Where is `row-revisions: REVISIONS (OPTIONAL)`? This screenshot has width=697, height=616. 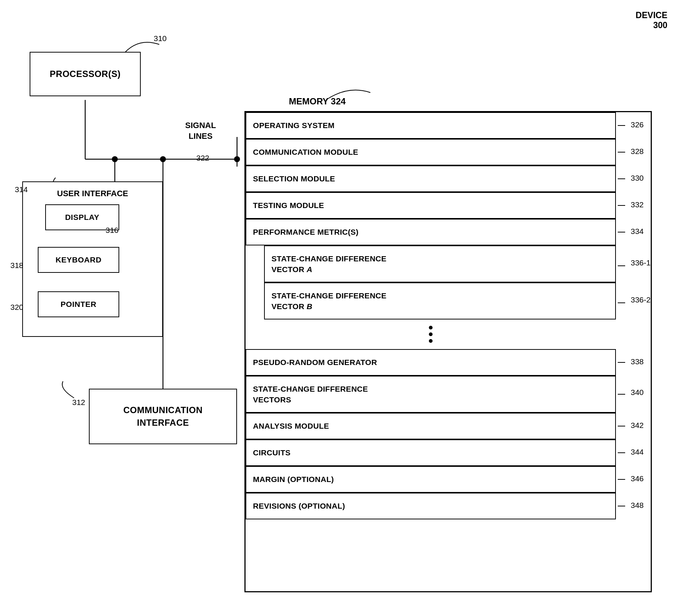 row-revisions: REVISIONS (OPTIONAL) is located at coordinates (431, 506).